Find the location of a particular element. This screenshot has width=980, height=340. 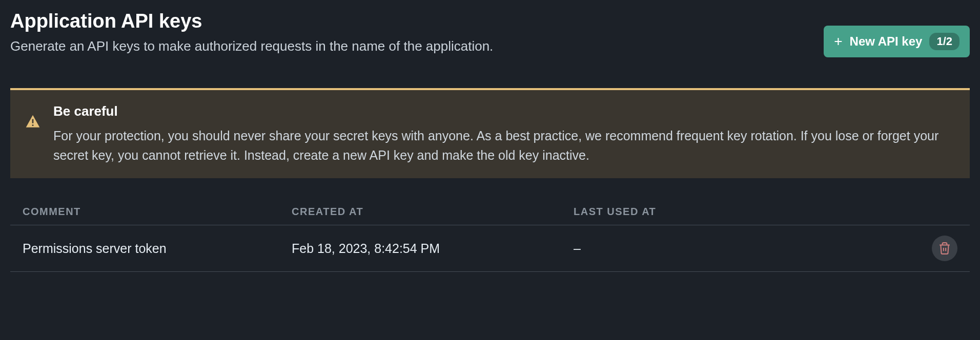

new-api-key-button: + New API key 1/2 is located at coordinates (897, 41).